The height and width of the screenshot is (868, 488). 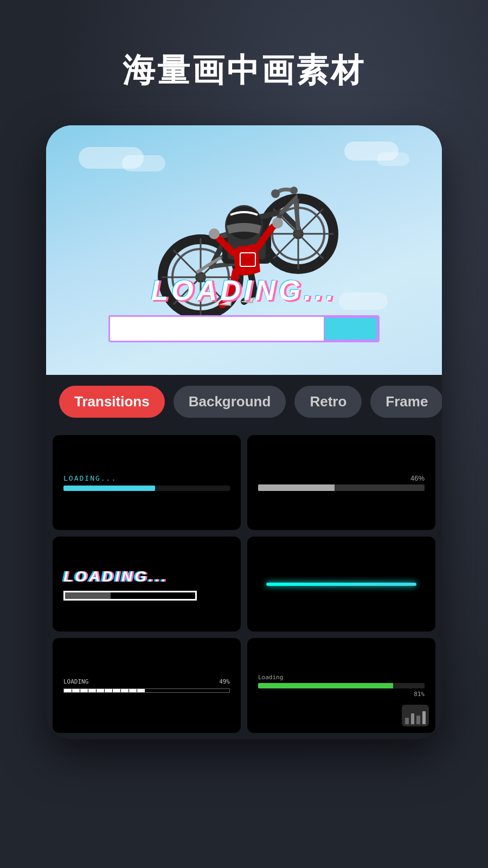 I want to click on seg4, so click(x=92, y=691).